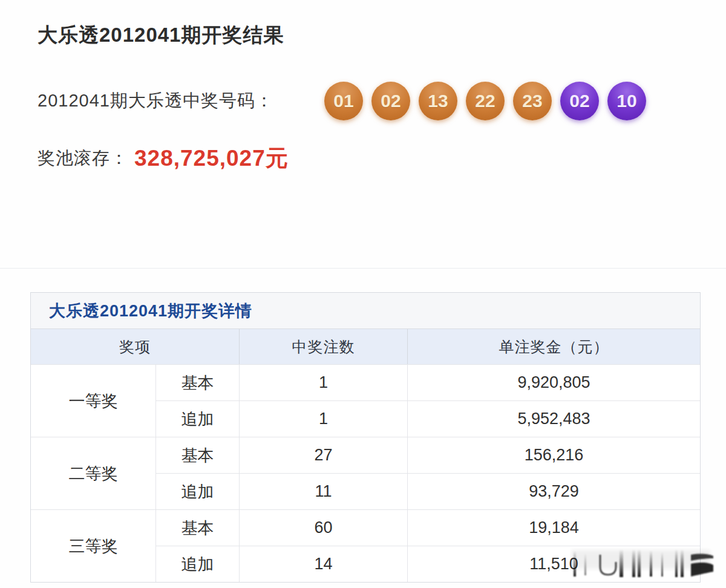 The image size is (726, 588). What do you see at coordinates (485, 101) in the screenshot?
I see `front-number-ball: 22` at bounding box center [485, 101].